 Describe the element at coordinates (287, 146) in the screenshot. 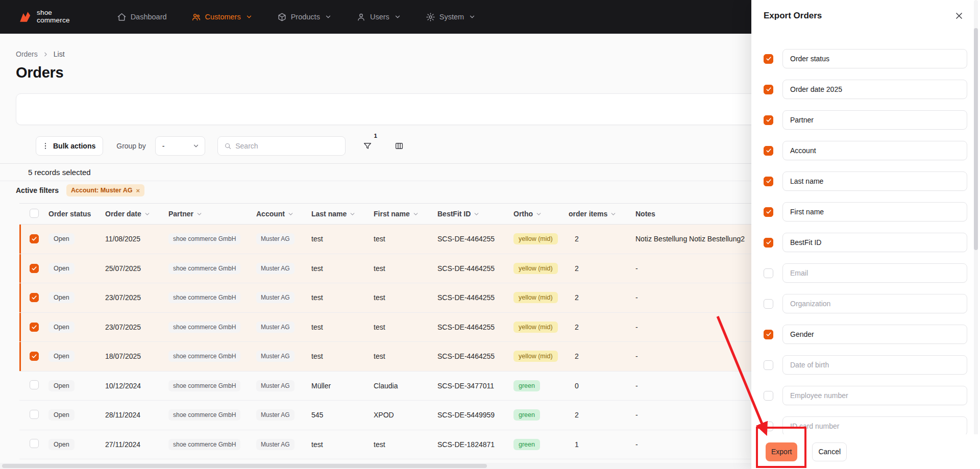

I see `search-input` at that location.